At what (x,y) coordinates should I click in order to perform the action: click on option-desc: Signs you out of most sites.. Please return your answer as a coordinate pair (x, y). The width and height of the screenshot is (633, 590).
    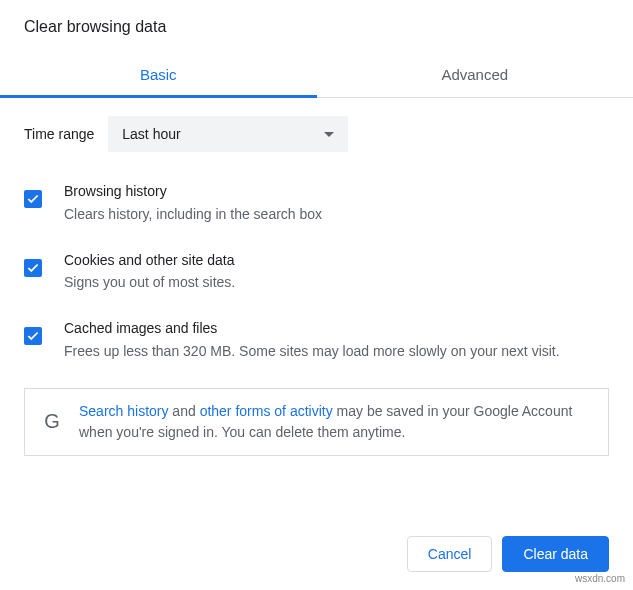
    Looking at the image, I should click on (336, 282).